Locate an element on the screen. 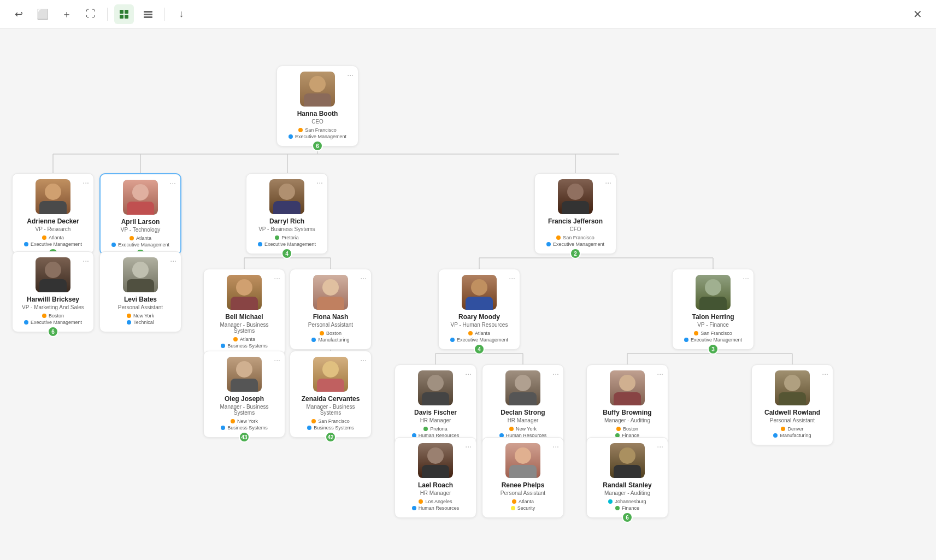 The image size is (936, 560). node-menu-fiona: ··· is located at coordinates (363, 278).